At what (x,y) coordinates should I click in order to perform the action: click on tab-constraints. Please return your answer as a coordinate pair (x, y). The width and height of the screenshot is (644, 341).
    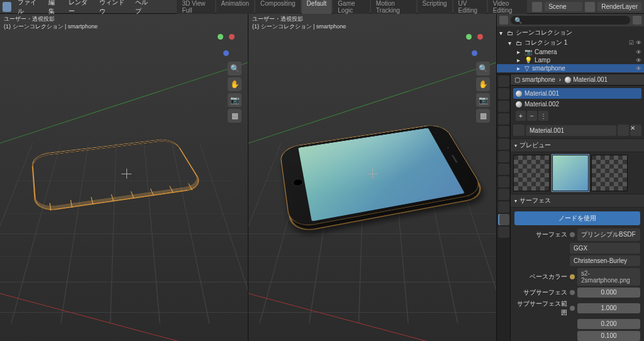
    Looking at the image, I should click on (504, 194).